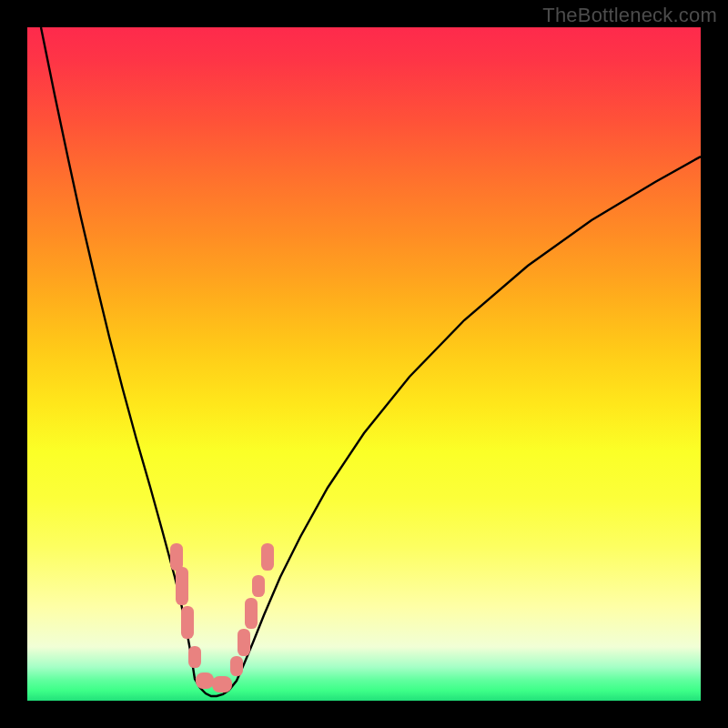  Describe the element at coordinates (222, 618) in the screenshot. I see `marker-group` at that location.